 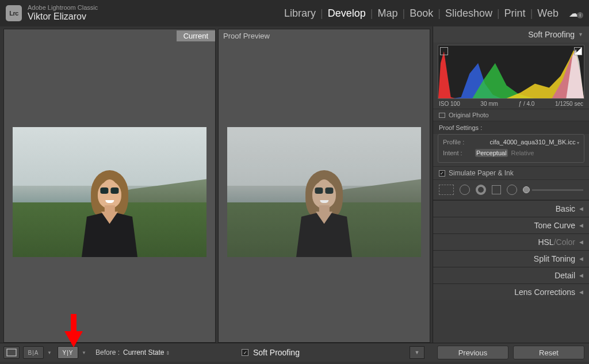 What do you see at coordinates (511, 173) in the screenshot?
I see `simulate-paper-row: ✓ Simulate Paper & Ink` at bounding box center [511, 173].